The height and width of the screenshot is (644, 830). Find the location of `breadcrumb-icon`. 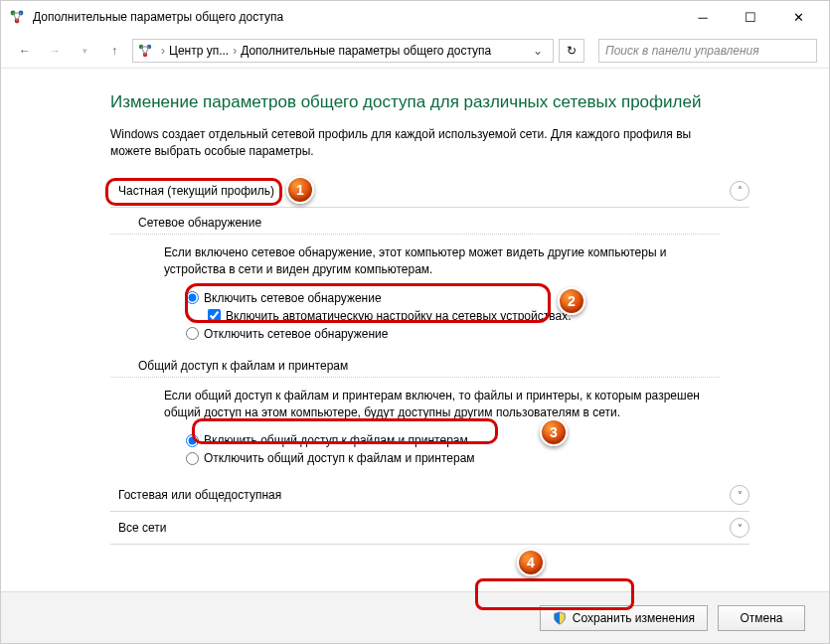

breadcrumb-icon is located at coordinates (145, 51).